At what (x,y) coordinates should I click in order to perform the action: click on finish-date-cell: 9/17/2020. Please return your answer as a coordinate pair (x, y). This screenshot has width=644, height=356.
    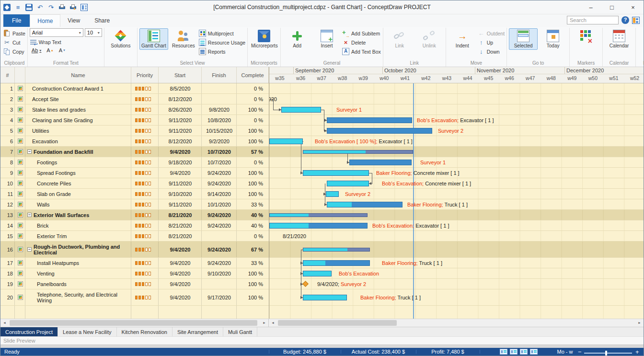
    Looking at the image, I should click on (219, 298).